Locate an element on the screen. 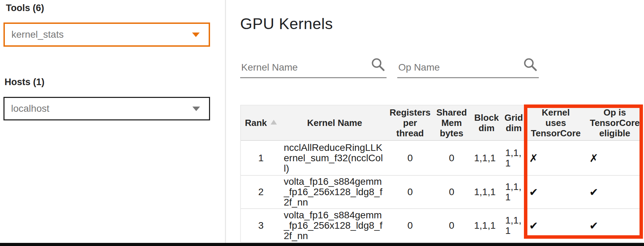  table-row: 2 volta_fp16_s884gemm_fp16_256x128_ldg8_… is located at coordinates (442, 192).